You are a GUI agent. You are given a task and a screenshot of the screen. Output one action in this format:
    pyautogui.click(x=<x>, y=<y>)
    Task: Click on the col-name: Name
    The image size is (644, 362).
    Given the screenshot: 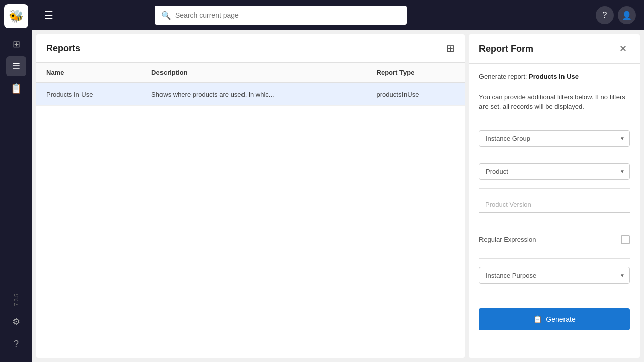 What is the action you would take?
    pyautogui.click(x=89, y=73)
    